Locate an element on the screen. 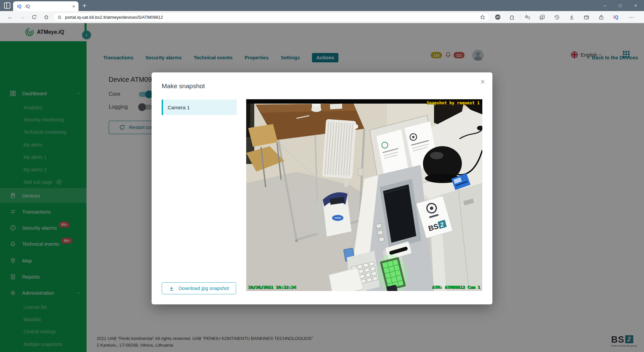 Image resolution: width=644 pixels, height=352 pixels. tab-title: .IQ is located at coordinates (48, 6).